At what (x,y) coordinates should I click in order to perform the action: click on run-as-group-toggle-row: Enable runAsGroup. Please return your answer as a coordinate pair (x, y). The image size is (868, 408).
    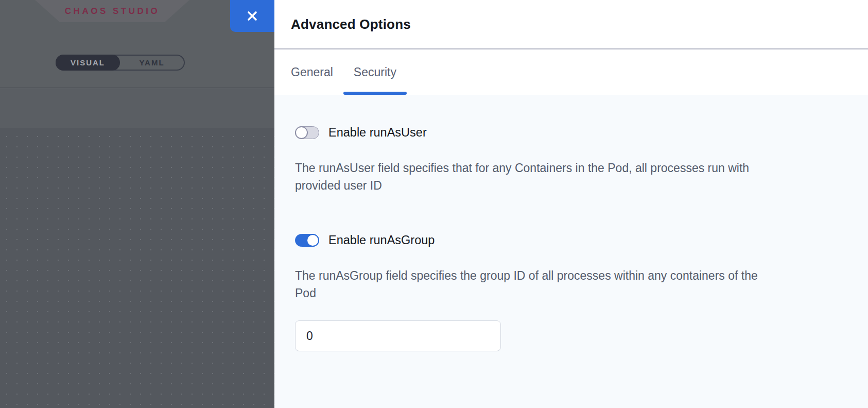
    Looking at the image, I should click on (571, 240).